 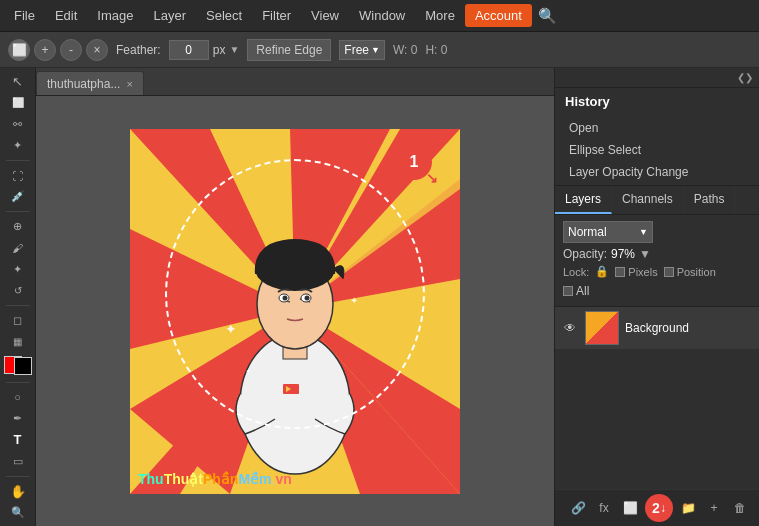 I want to click on menu-file: File, so click(x=24, y=16).